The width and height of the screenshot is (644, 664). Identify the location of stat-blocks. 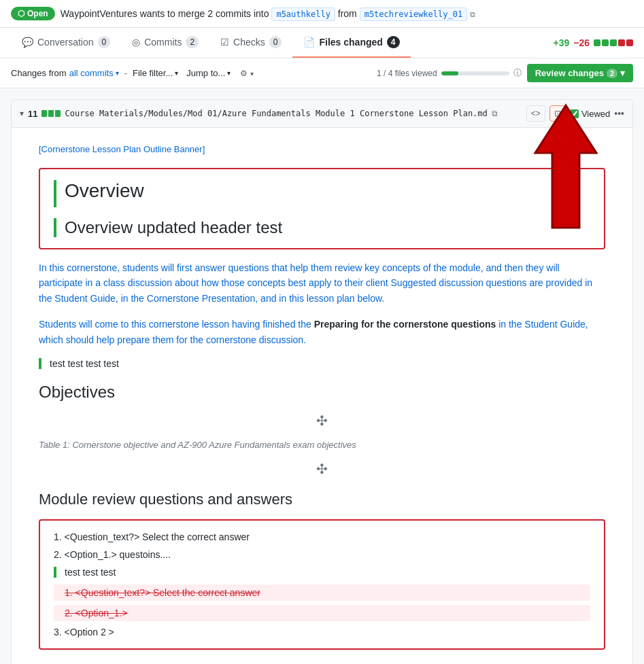
(613, 43).